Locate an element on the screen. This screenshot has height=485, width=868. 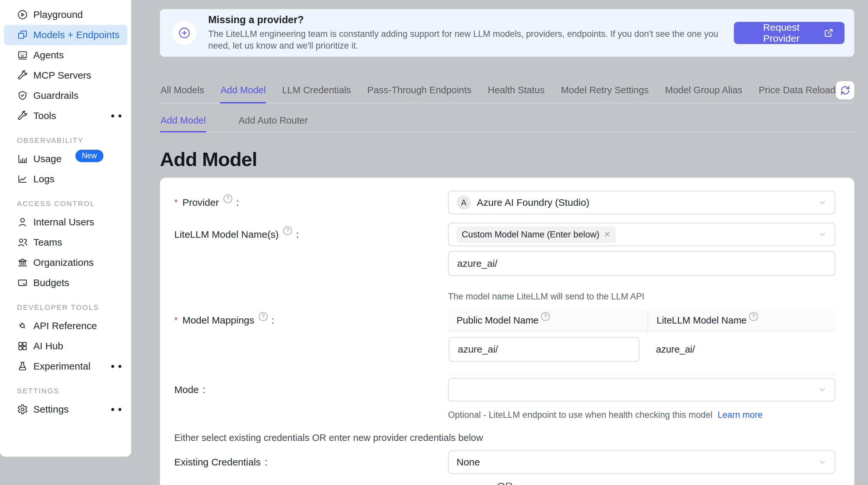
sidebar-item-guardrails: Guardrails is located at coordinates (66, 96).